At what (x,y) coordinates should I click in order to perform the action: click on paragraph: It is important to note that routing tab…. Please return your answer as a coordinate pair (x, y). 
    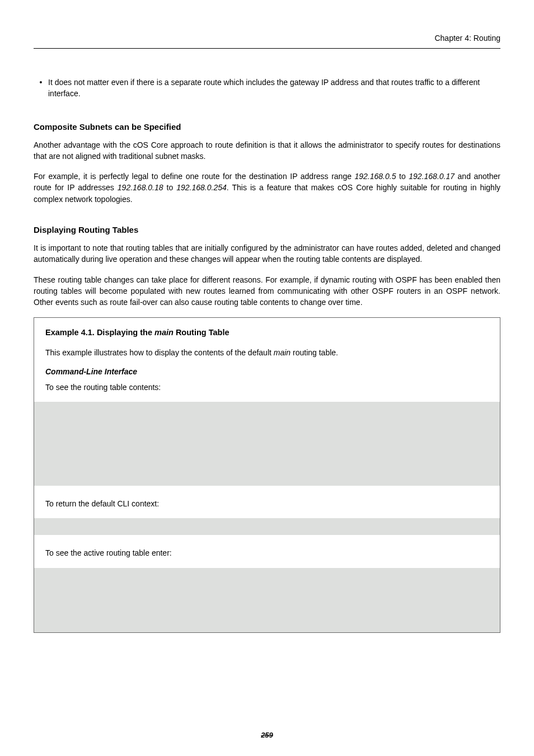
    Looking at the image, I should click on (267, 254).